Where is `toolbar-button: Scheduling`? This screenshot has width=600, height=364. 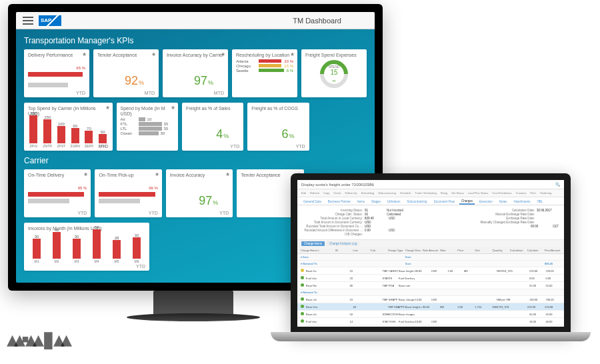
toolbar-button: Scheduling is located at coordinates (367, 193).